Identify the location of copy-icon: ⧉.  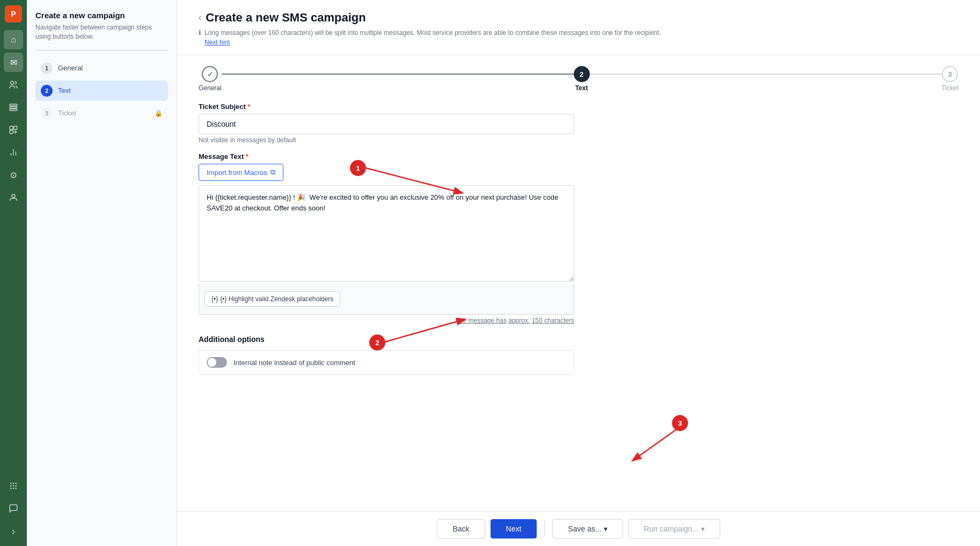
(273, 172).